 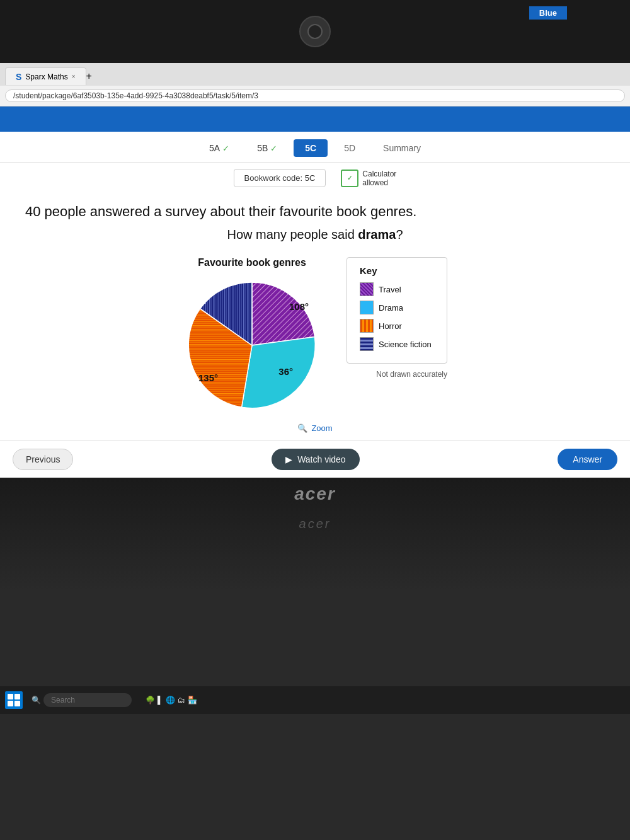 I want to click on sub-question-prefix: How many people said, so click(x=292, y=234).